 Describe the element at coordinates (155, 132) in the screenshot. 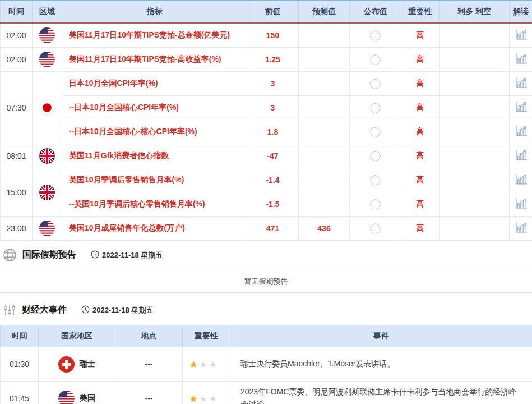

I see `indicator-cell: --日本10月全国核心-核心CPI年率(%)` at that location.